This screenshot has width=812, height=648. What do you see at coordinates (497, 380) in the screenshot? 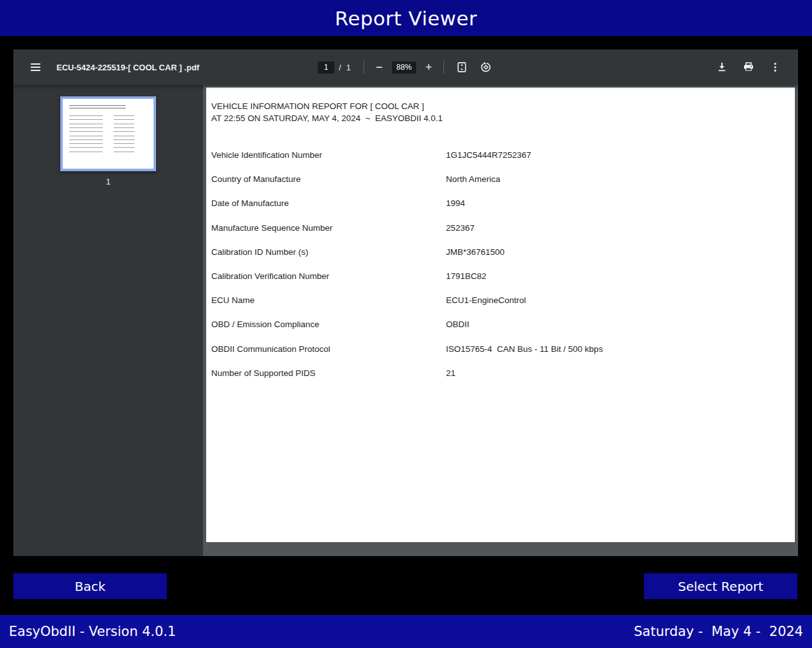
I see `report-row: Number of Supported PIDS 21` at bounding box center [497, 380].